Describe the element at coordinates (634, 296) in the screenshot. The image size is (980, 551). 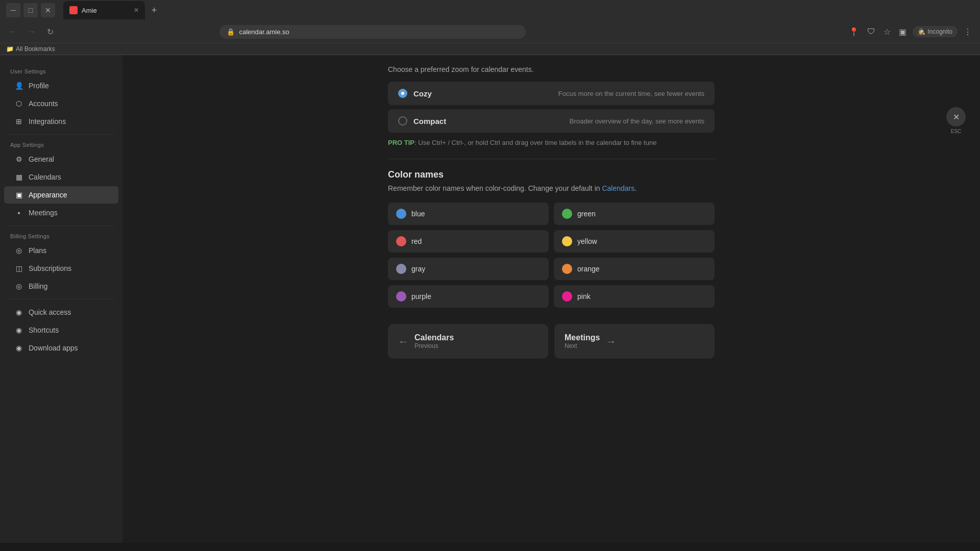
I see `color-item-pink: pink` at that location.